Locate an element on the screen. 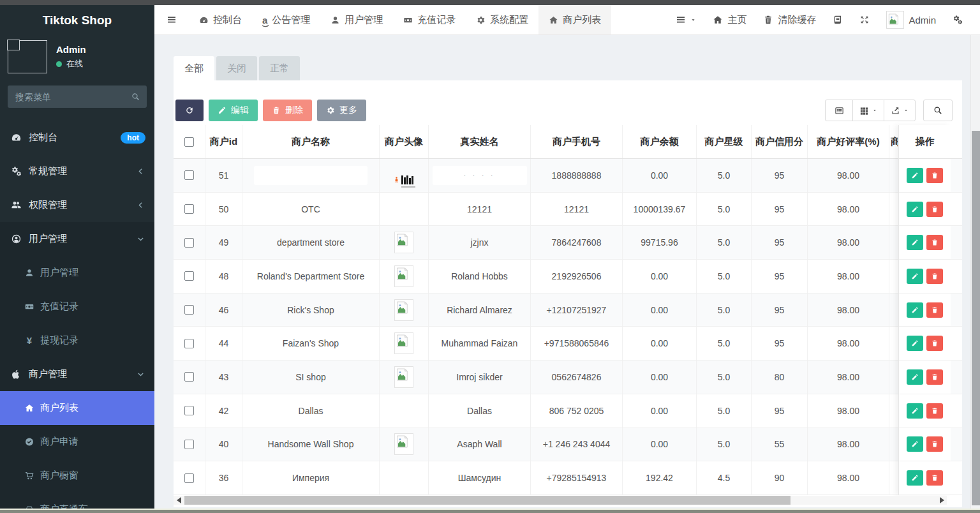 The width and height of the screenshot is (980, 513). navtab-recharge: 充值记录 is located at coordinates (429, 20).